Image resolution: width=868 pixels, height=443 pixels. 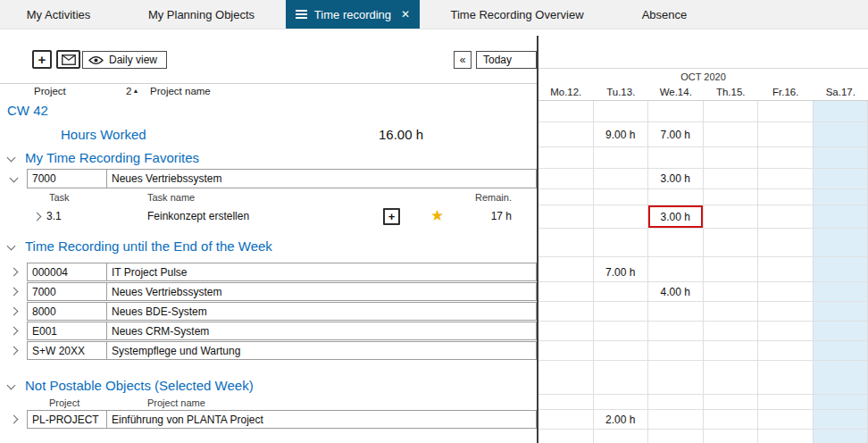 What do you see at coordinates (664, 14) in the screenshot?
I see `tab-absence: Absence` at bounding box center [664, 14].